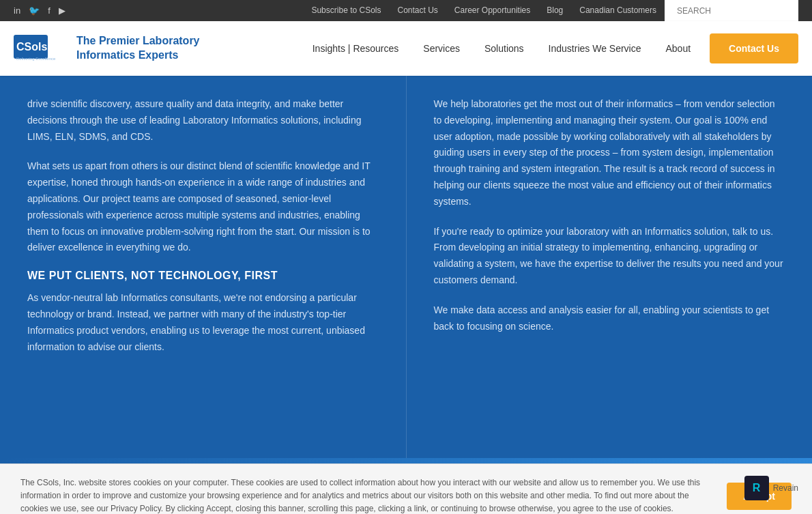 This screenshot has width=812, height=514. I want to click on cookie-text: The CSols, Inc. website stores cookies o…, so click(374, 496).